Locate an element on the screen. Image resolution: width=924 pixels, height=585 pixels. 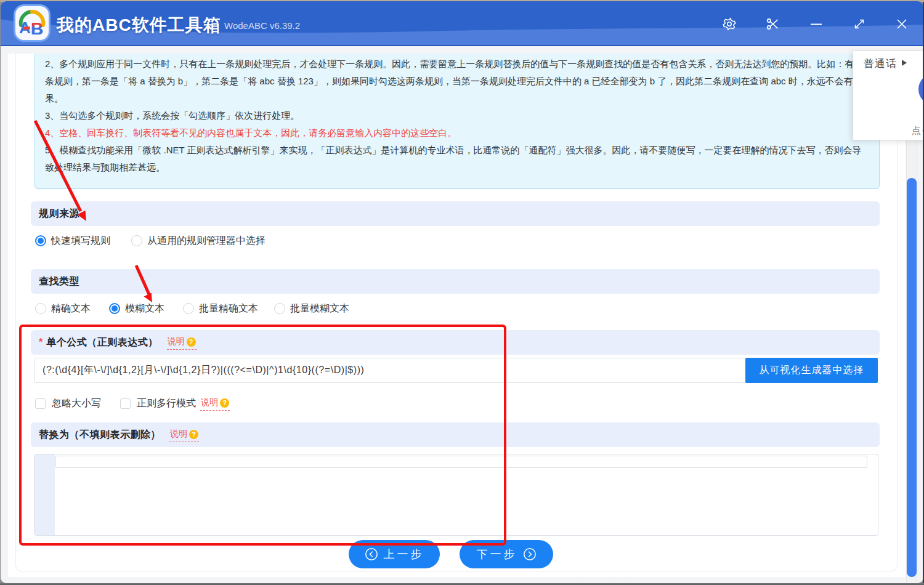
radio-label: 批量模糊文本 is located at coordinates (320, 309).